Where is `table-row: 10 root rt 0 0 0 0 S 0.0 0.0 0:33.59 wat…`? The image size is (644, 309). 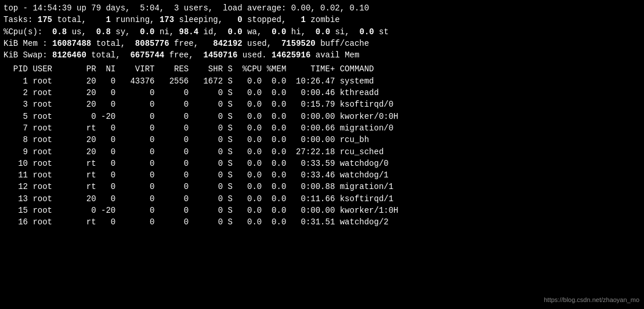 table-row: 10 root rt 0 0 0 0 S 0.0 0.0 0:33.59 wat… is located at coordinates (322, 163).